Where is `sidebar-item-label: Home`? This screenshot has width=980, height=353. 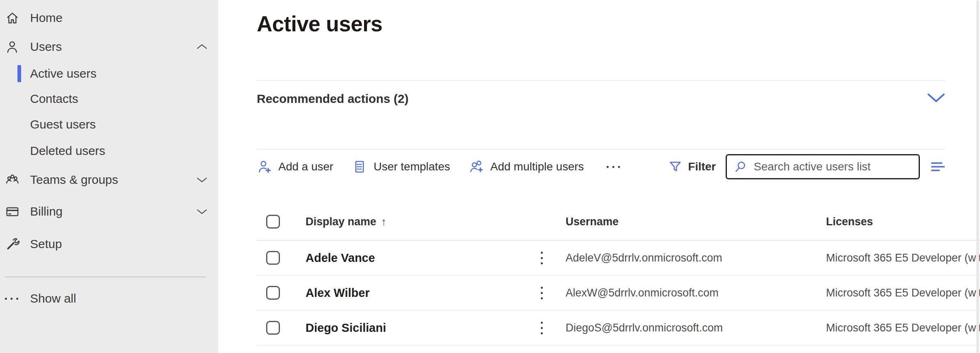 sidebar-item-label: Home is located at coordinates (46, 18).